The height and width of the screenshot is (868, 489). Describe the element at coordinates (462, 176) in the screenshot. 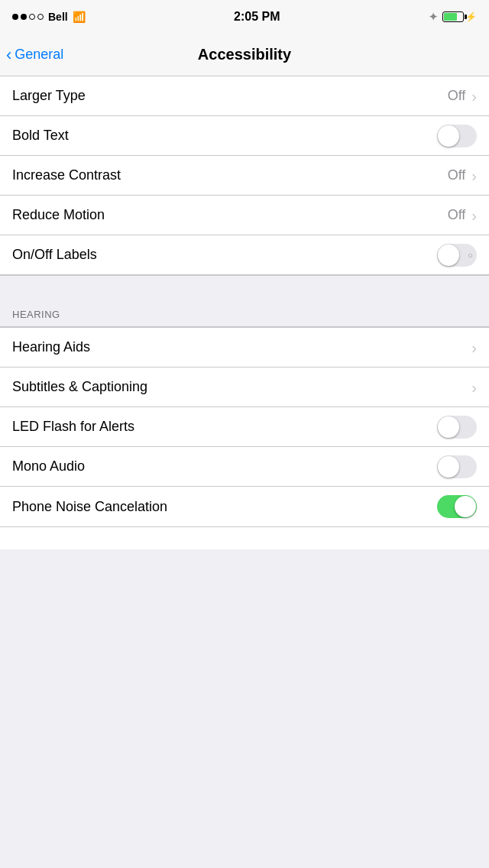

I see `increase-contrast-right: Off ›` at that location.